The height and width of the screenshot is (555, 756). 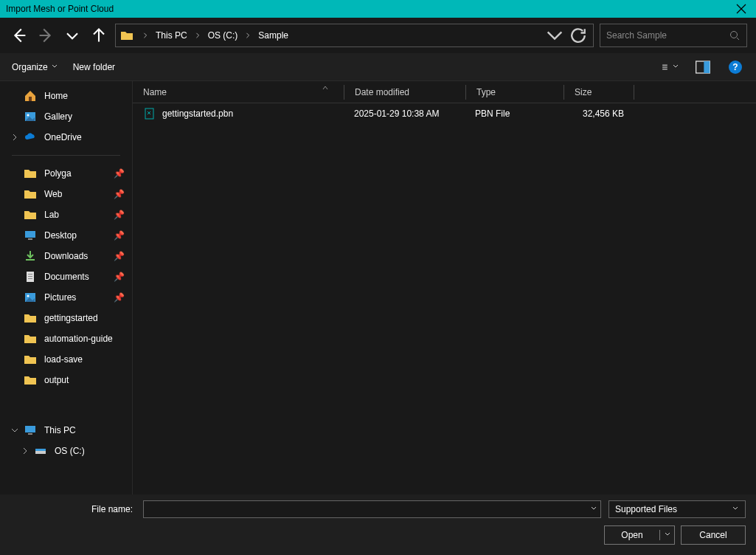 What do you see at coordinates (405, 92) in the screenshot?
I see `column-header-date: Date modified` at bounding box center [405, 92].